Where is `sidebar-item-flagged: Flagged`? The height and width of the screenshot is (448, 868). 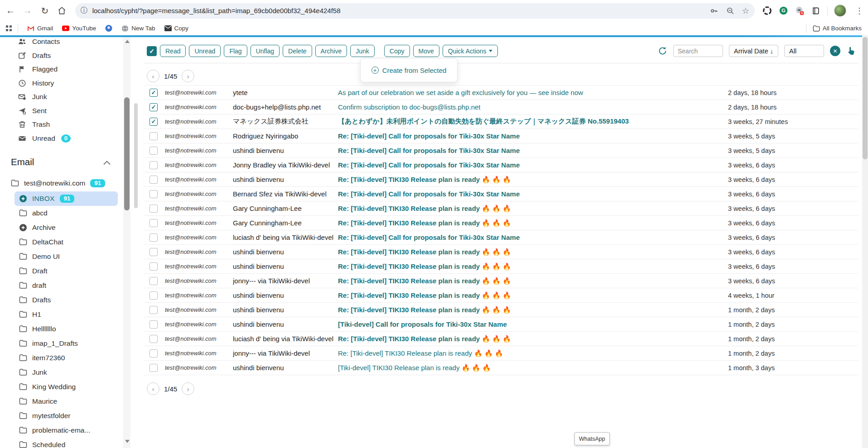
sidebar-item-flagged: Flagged is located at coordinates (61, 70).